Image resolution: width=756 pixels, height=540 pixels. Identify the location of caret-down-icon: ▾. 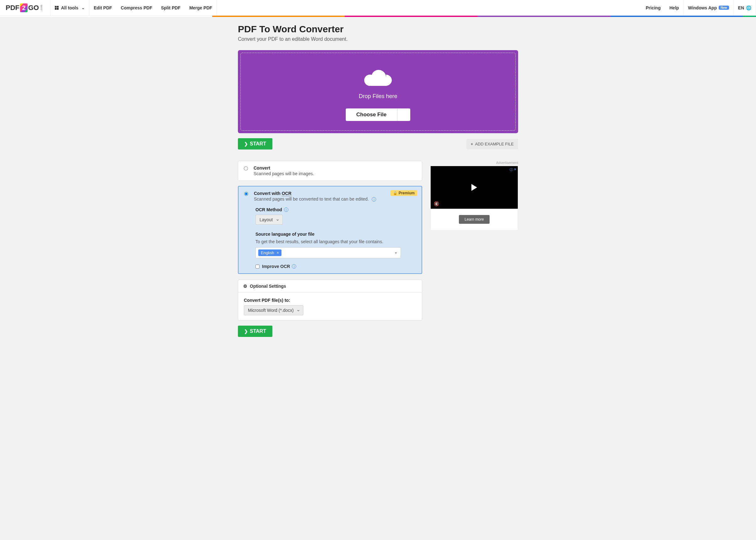
(396, 253).